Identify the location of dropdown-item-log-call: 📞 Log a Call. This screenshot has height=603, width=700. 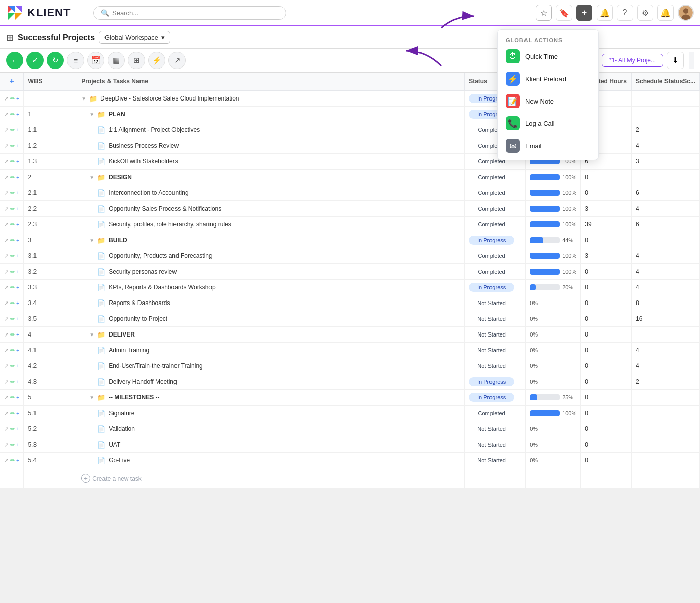
(548, 123).